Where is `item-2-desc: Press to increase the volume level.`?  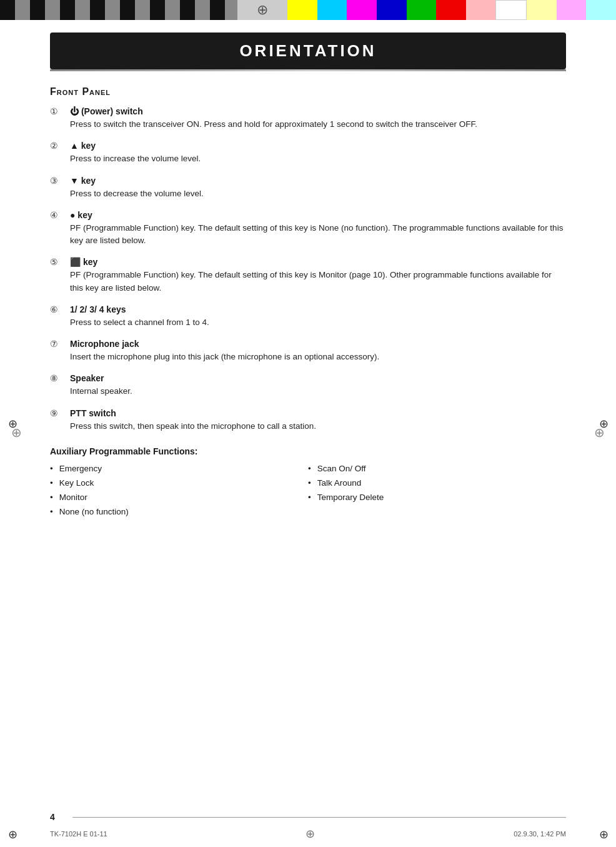
item-2-desc: Press to increase the volume level. is located at coordinates (318, 159).